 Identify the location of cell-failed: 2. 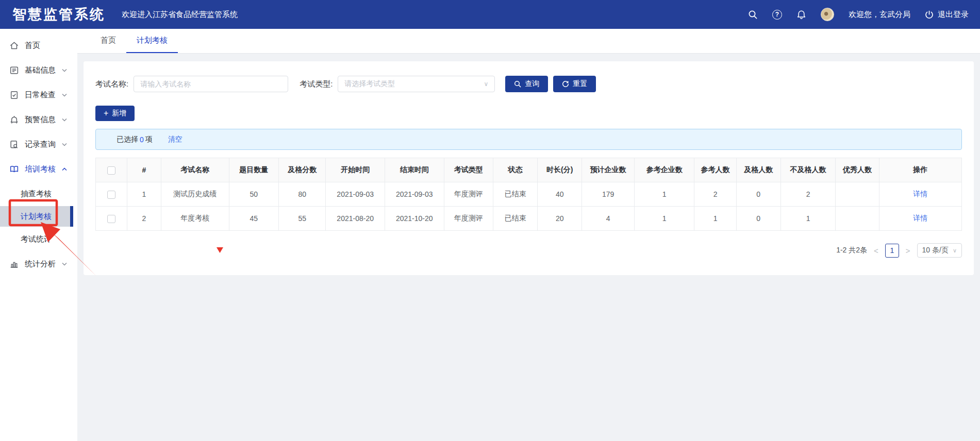
(808, 195).